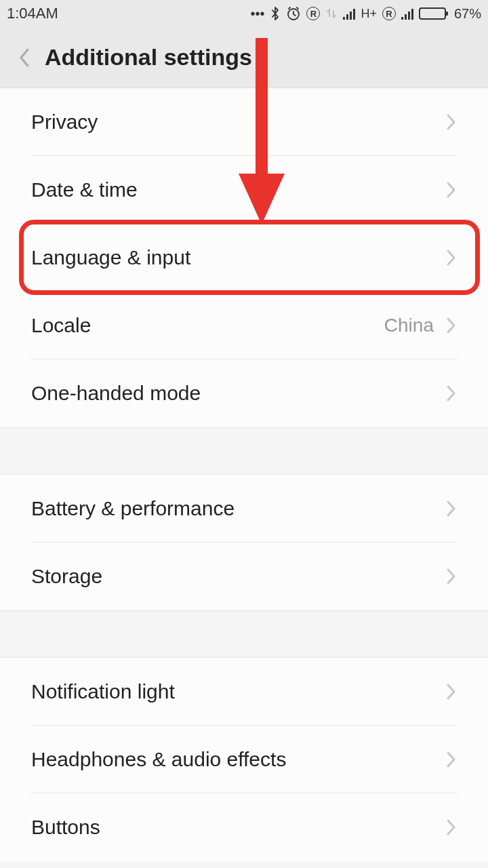 Image resolution: width=488 pixels, height=868 pixels. Describe the element at coordinates (369, 14) in the screenshot. I see `network-type: H+` at that location.